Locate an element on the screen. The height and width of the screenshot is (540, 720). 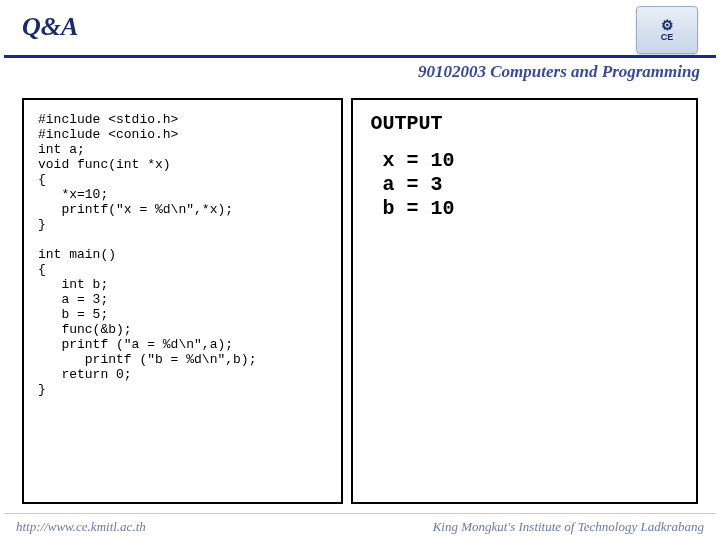
kmitl-logo: ⚙ CE is located at coordinates (667, 30).